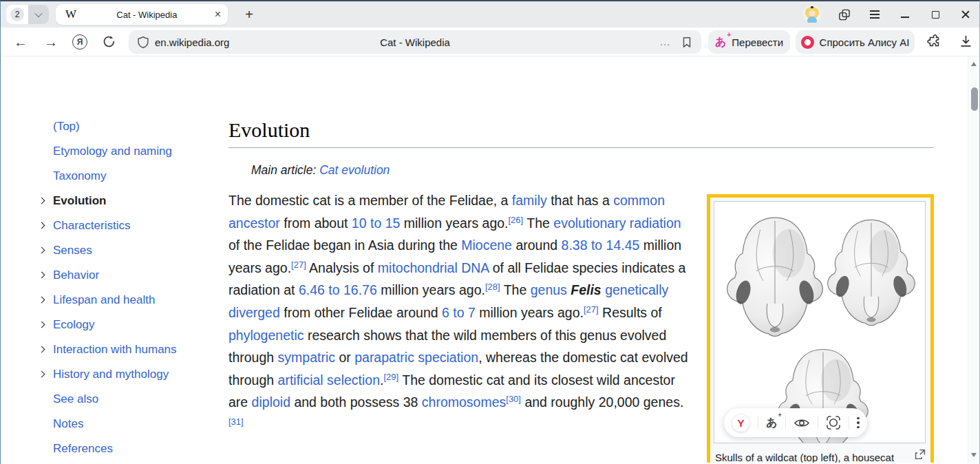  What do you see at coordinates (820, 322) in the screenshot?
I see `skulls-image: Y あ` at bounding box center [820, 322].